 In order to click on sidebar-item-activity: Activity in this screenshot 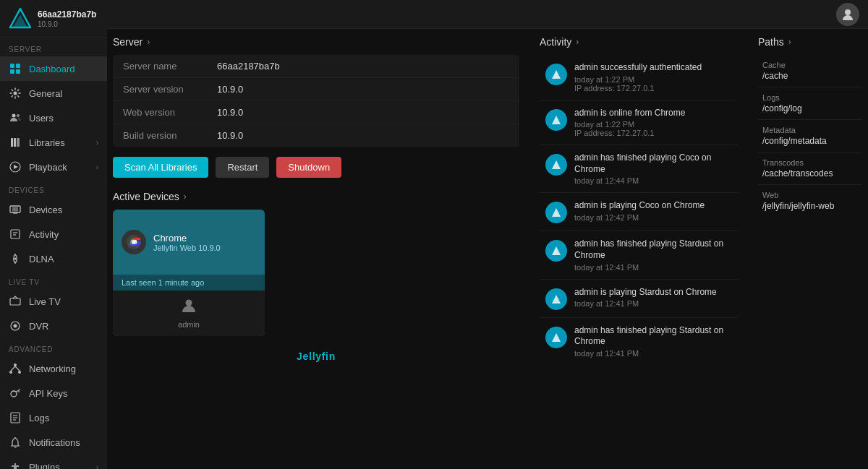, I will do `click(54, 234)`.